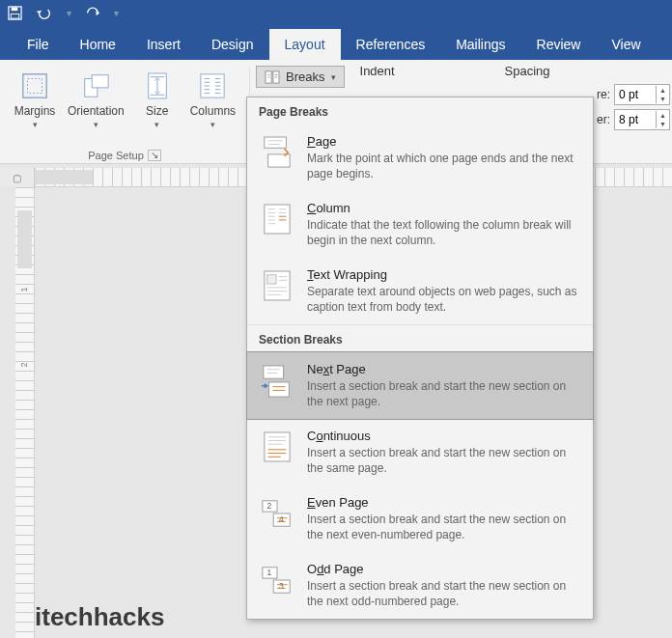  What do you see at coordinates (99, 618) in the screenshot?
I see `watermark-text: itechhacks` at bounding box center [99, 618].